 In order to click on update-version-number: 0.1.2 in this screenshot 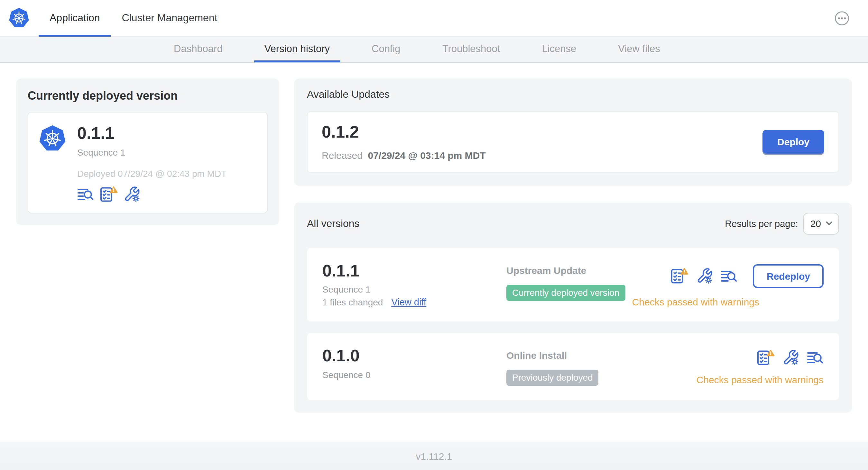, I will do `click(404, 132)`.